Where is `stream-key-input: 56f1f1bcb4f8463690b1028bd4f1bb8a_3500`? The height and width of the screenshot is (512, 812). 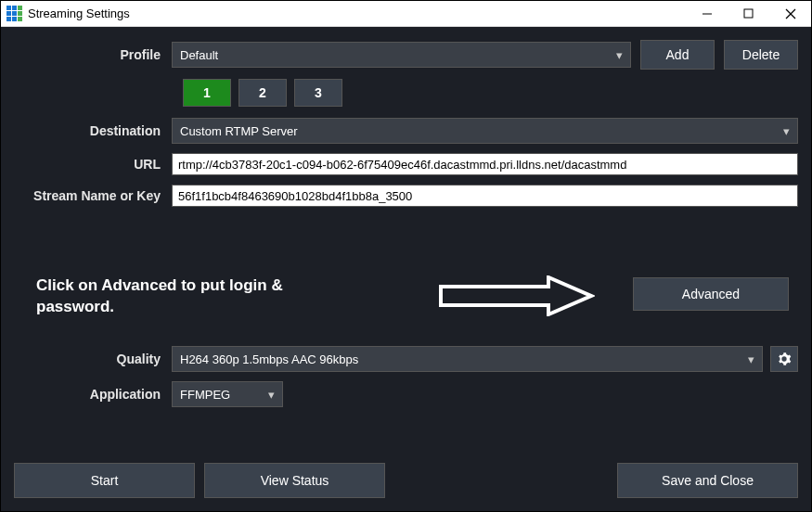
stream-key-input: 56f1f1bcb4f8463690b1028bd4f1bb8a_3500 is located at coordinates (484, 196).